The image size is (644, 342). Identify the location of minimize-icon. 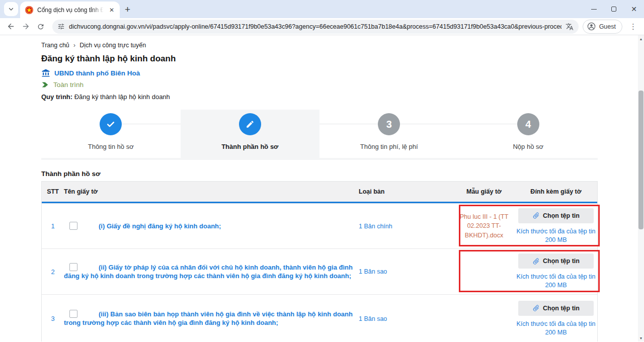
(594, 9).